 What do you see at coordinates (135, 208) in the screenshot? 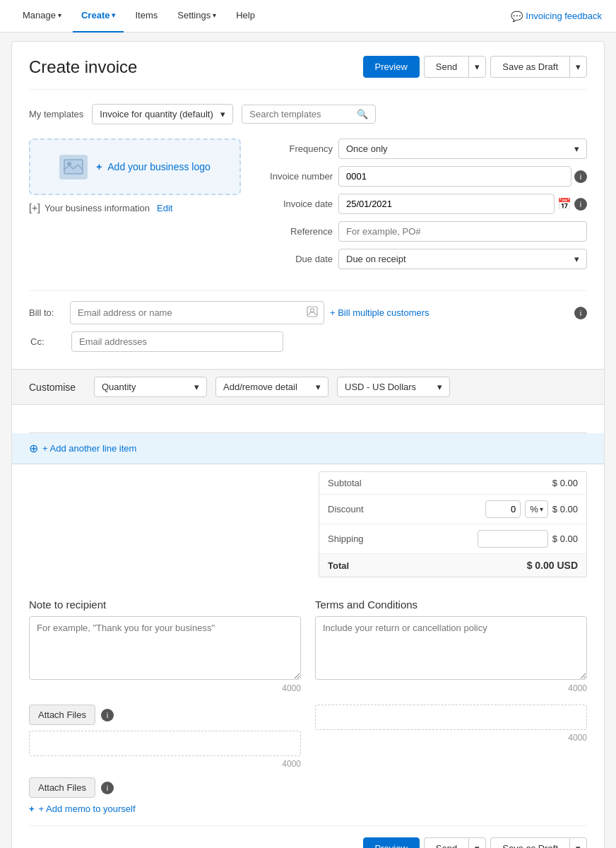
I see `business-info-row: [+] Your business information Edit` at bounding box center [135, 208].